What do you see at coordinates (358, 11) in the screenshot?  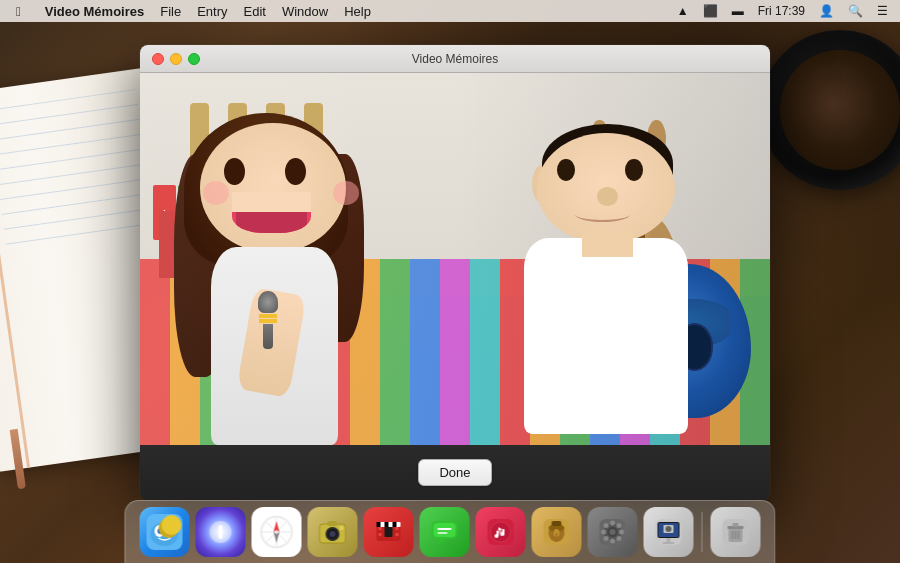 I see `help-menu: Help` at bounding box center [358, 11].